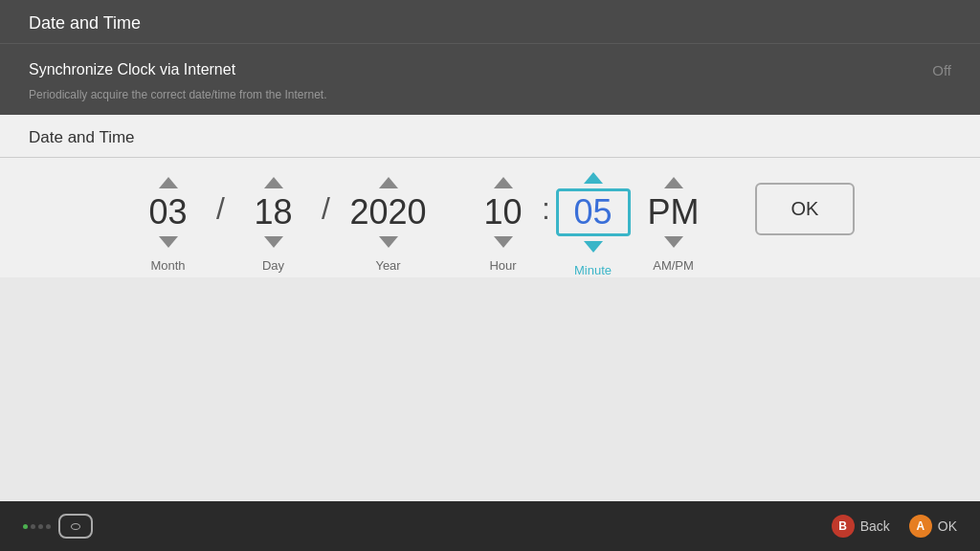  I want to click on day-up-button, so click(274, 183).